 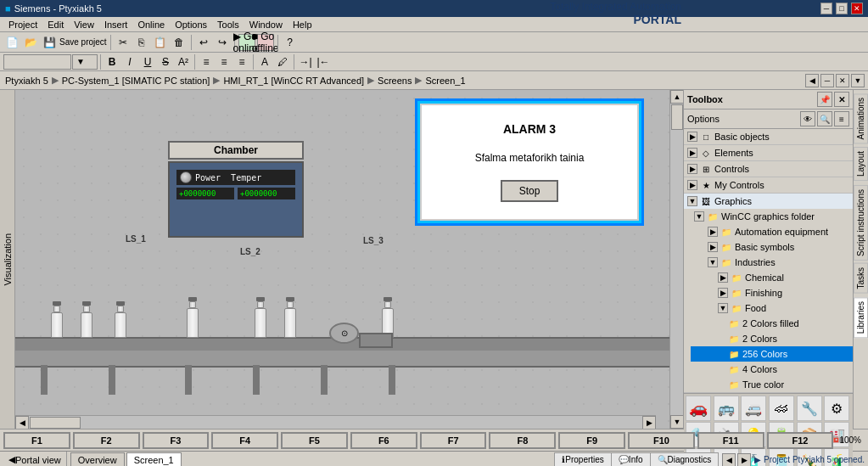 I want to click on fkey-f8: F8, so click(x=523, y=441).